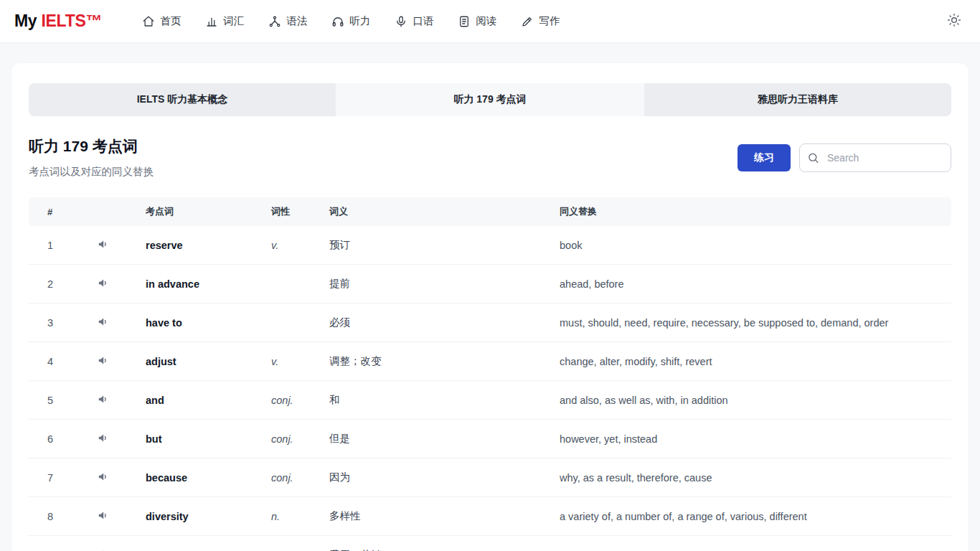  Describe the element at coordinates (875, 158) in the screenshot. I see `search-box` at that location.